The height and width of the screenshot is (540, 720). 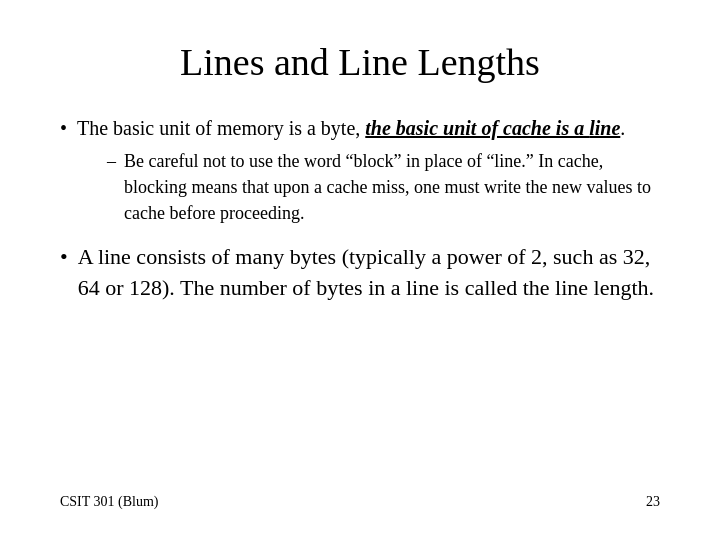 What do you see at coordinates (492, 128) in the screenshot?
I see `bullet-1-bold-italic: the basic unit of cache is a line` at bounding box center [492, 128].